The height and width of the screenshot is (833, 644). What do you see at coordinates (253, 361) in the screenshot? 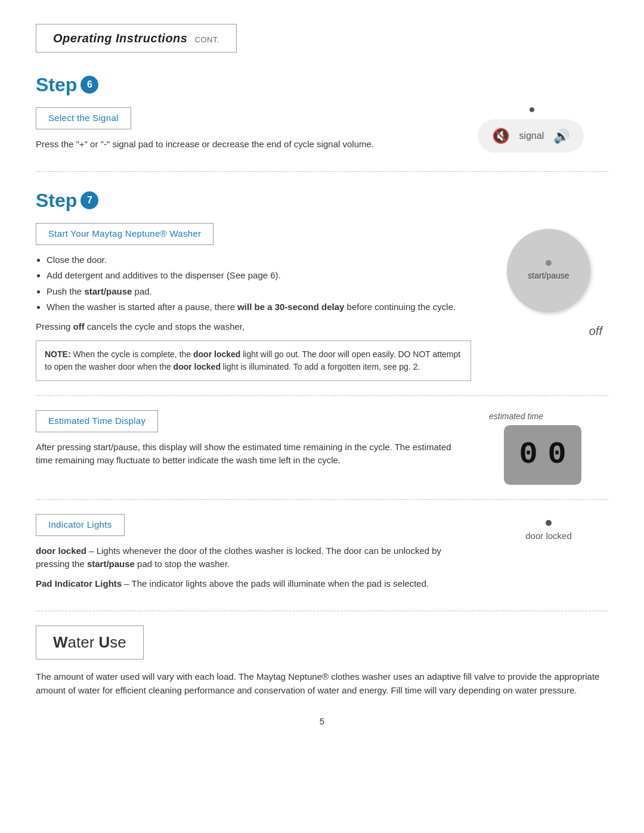
I see `note-box: NOTE: When the cycle is complete, the do…` at bounding box center [253, 361].